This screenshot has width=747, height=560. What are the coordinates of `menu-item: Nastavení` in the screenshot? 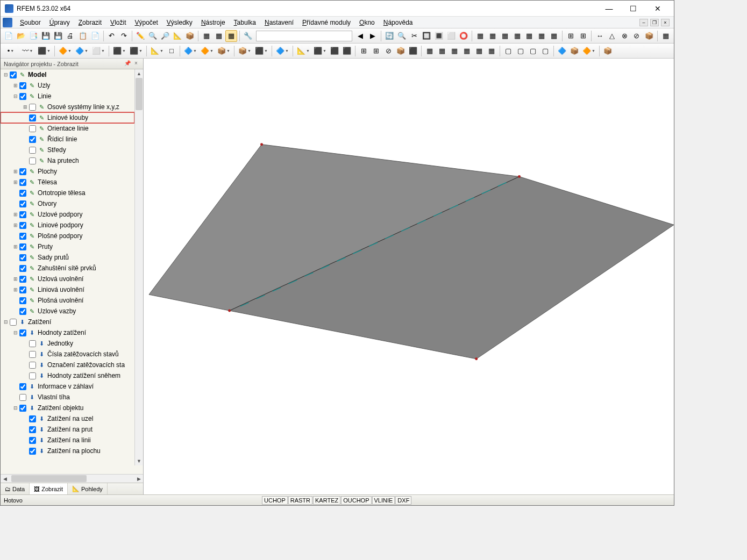 It's located at (279, 23).